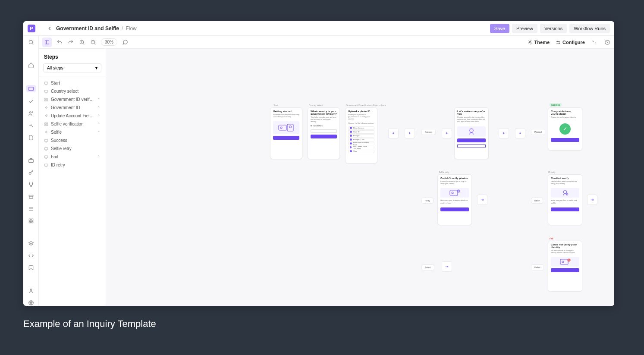 The height and width of the screenshot is (355, 644). Describe the element at coordinates (50, 28) in the screenshot. I see `back-arrow-icon` at that location.